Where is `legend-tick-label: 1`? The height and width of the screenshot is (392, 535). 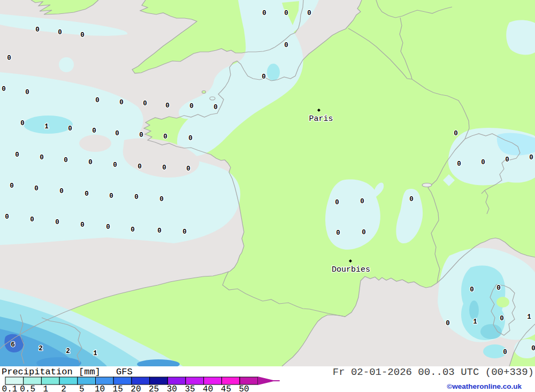 legend-tick-label: 1 is located at coordinates (46, 388).